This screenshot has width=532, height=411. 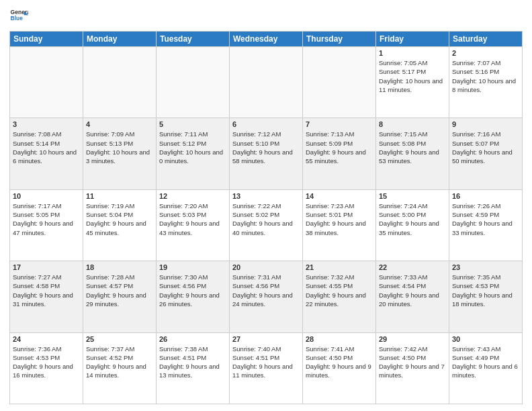 What do you see at coordinates (486, 39) in the screenshot?
I see `weekday-header-saturday: Saturday` at bounding box center [486, 39].